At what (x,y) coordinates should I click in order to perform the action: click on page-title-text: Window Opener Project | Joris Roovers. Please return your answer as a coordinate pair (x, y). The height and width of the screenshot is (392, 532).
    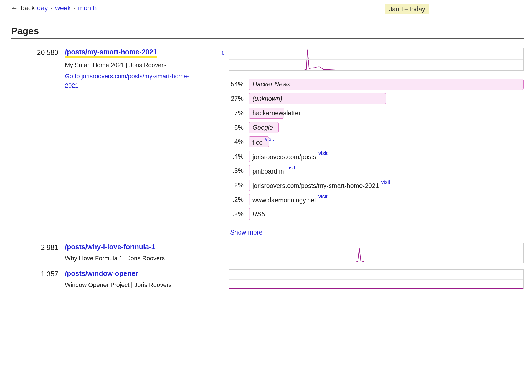
    Looking at the image, I should click on (138, 285).